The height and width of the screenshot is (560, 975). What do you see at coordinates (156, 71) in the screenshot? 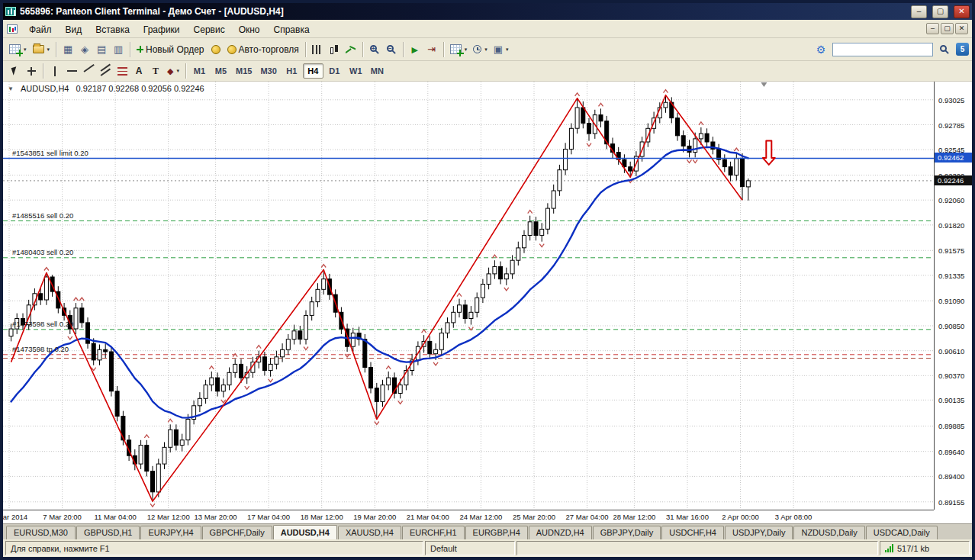
I see `text-label-button: T` at bounding box center [156, 71].